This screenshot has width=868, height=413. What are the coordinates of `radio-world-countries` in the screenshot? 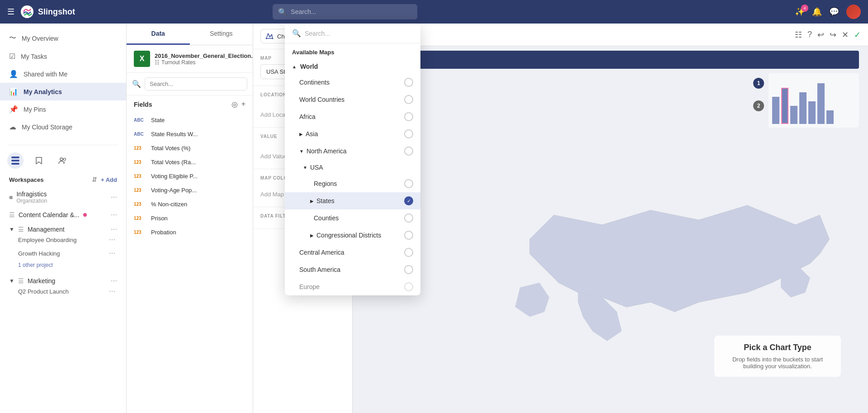 It's located at (409, 100).